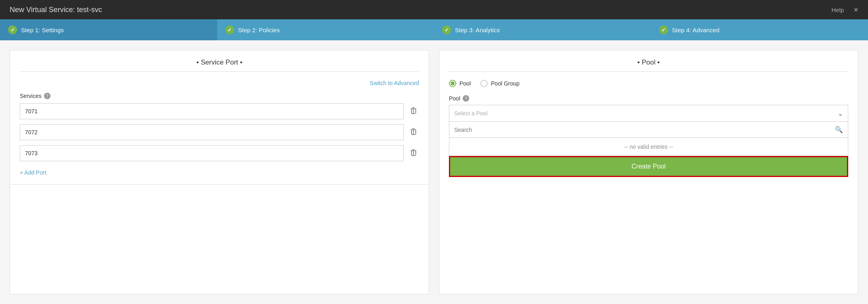 This screenshot has width=868, height=304. I want to click on step-3: Step 3: Analytics, so click(543, 30).